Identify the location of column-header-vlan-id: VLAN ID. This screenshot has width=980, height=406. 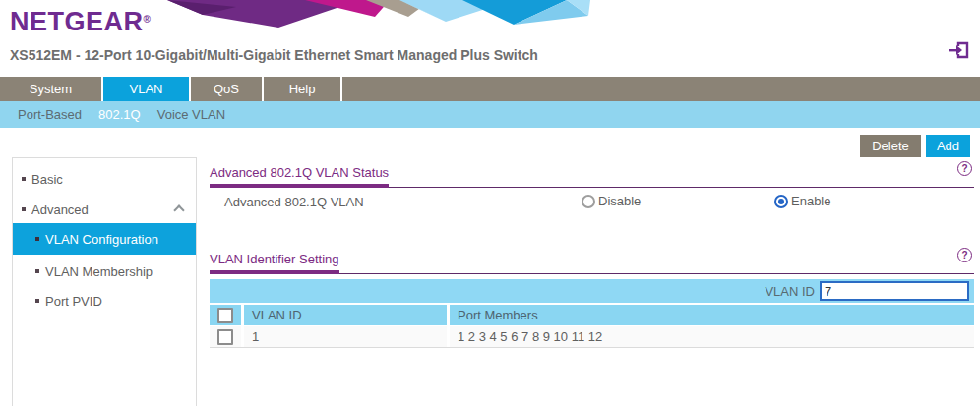
(345, 315).